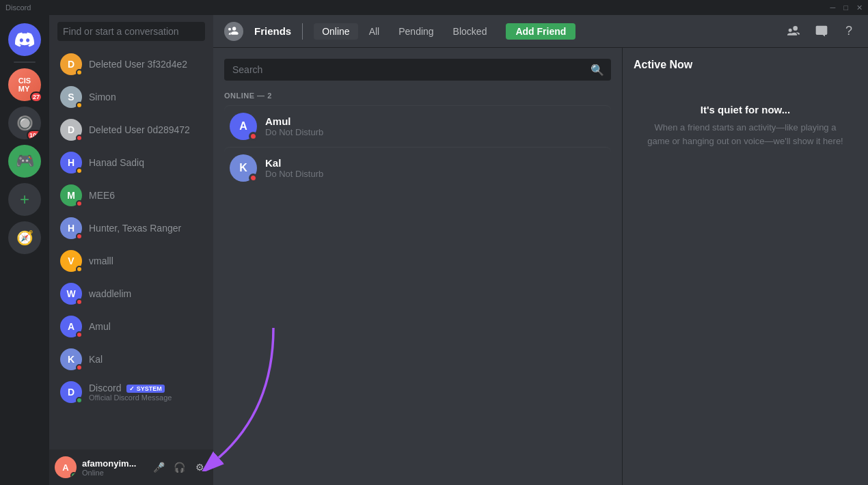 The width and height of the screenshot is (868, 485). I want to click on server-icon-ring: 🔘 108, so click(25, 123).